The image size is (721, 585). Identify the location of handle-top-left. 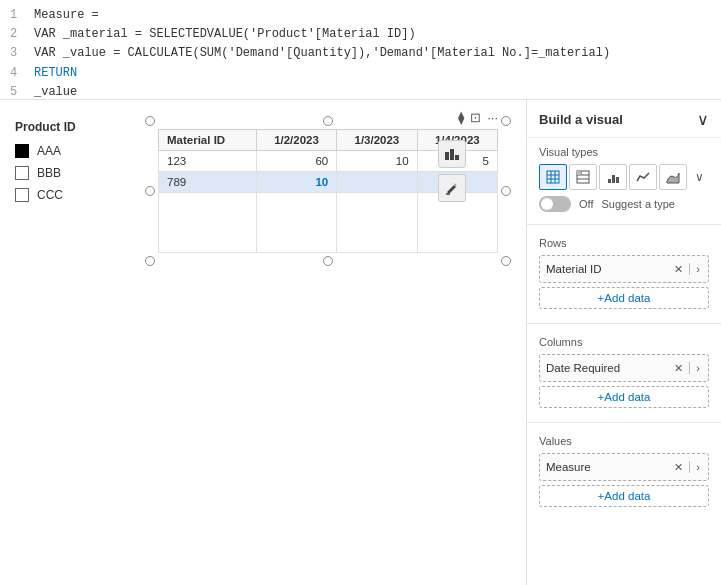
(150, 121).